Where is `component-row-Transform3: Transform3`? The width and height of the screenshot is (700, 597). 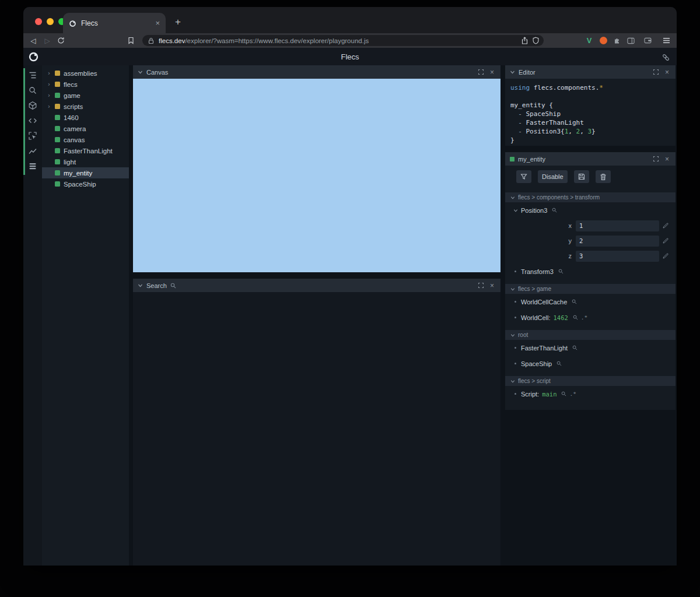 component-row-Transform3: Transform3 is located at coordinates (590, 272).